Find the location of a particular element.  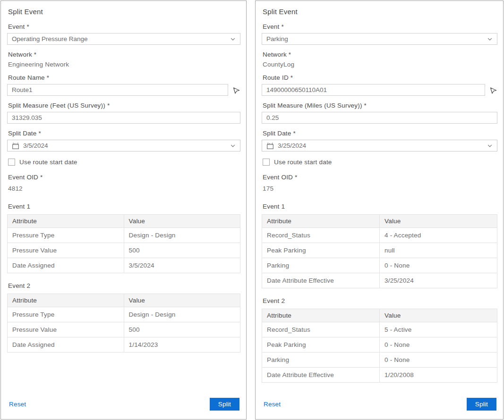

event-select: Operating Pressure Range is located at coordinates (124, 39).